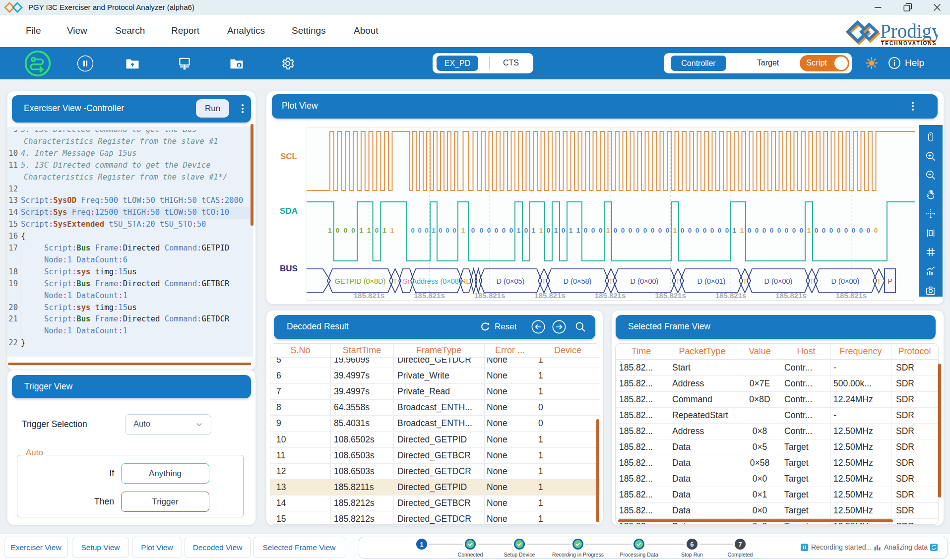 This screenshot has width=950, height=560. I want to click on exerciser-title: Exerciser View -Controller, so click(74, 108).